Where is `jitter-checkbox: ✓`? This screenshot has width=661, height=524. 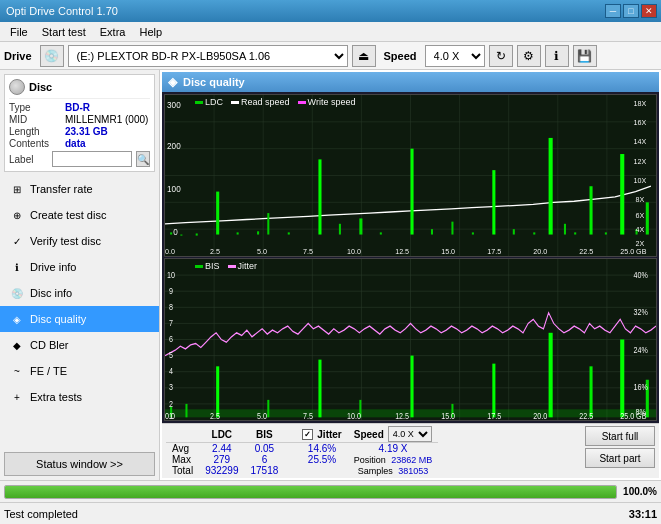
jitter-checkbox: ✓ is located at coordinates (308, 434).